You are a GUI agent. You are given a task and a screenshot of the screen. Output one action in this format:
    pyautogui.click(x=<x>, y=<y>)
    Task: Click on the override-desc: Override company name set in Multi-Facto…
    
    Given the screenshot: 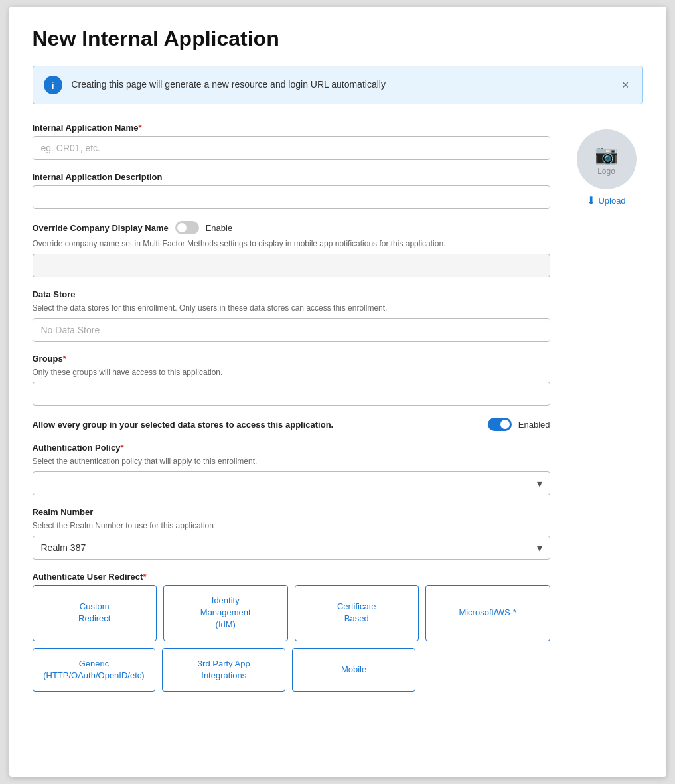 What is the action you would take?
    pyautogui.click(x=291, y=244)
    